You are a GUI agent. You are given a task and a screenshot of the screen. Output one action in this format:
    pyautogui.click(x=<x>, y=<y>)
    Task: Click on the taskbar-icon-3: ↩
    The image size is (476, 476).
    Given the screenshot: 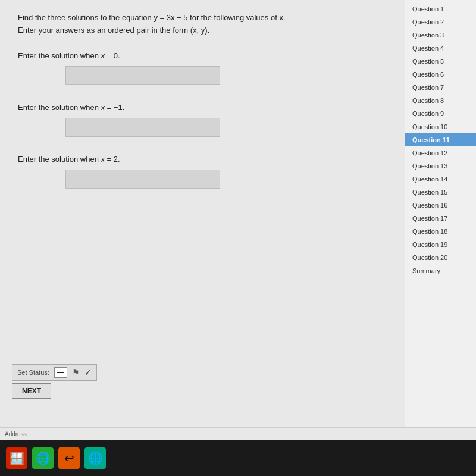 What is the action you would take?
    pyautogui.click(x=69, y=458)
    